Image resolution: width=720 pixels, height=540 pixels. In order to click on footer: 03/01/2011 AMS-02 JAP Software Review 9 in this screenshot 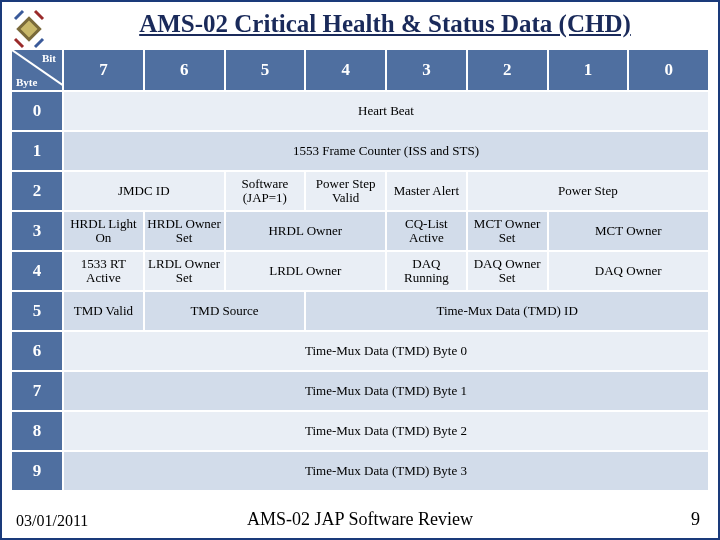, I will do `click(360, 520)`.